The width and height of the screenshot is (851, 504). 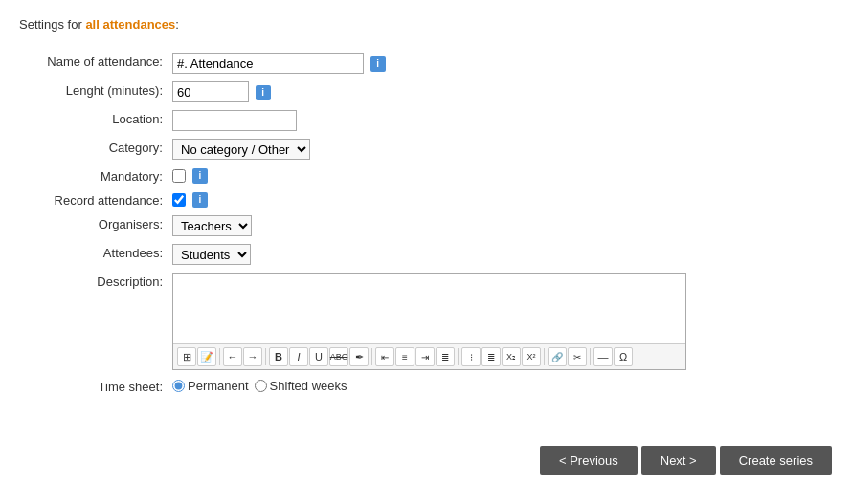 What do you see at coordinates (308, 386) in the screenshot?
I see `timesheet-shifted-label: Shifted weeks` at bounding box center [308, 386].